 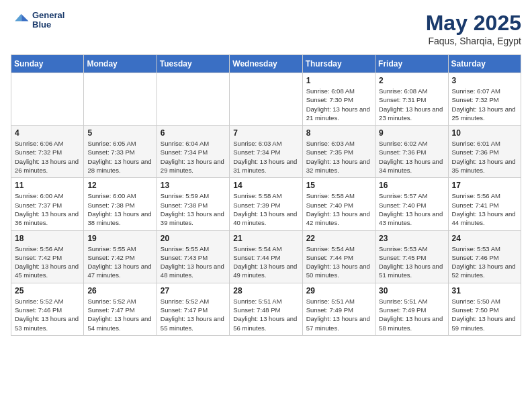 I want to click on logo-line1: General, so click(x=48, y=15).